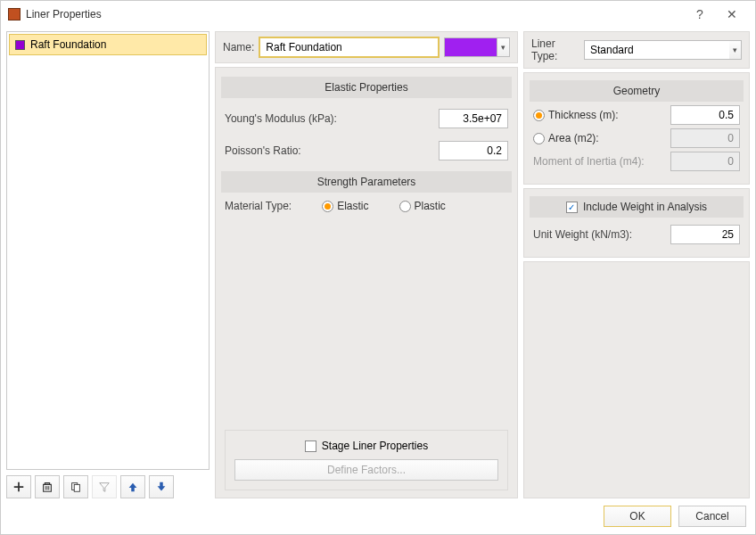 This screenshot has height=535, width=756. What do you see at coordinates (473, 151) in the screenshot?
I see `poisson-input` at bounding box center [473, 151].